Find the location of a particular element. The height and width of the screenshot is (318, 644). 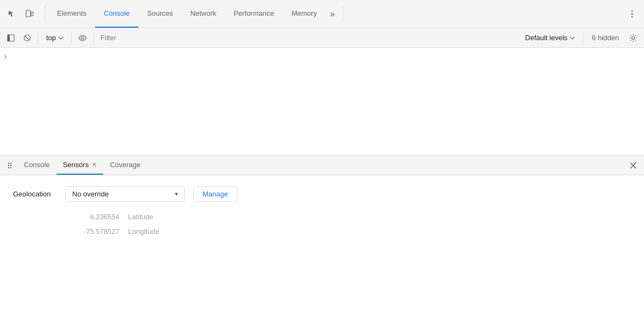

tab-performance: Performance is located at coordinates (254, 14).